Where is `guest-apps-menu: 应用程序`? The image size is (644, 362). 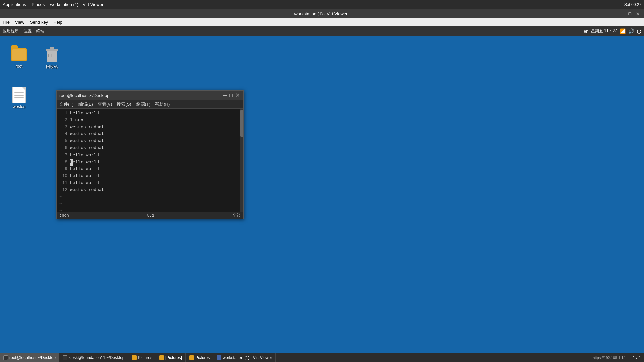
guest-apps-menu: 应用程序 is located at coordinates (11, 31).